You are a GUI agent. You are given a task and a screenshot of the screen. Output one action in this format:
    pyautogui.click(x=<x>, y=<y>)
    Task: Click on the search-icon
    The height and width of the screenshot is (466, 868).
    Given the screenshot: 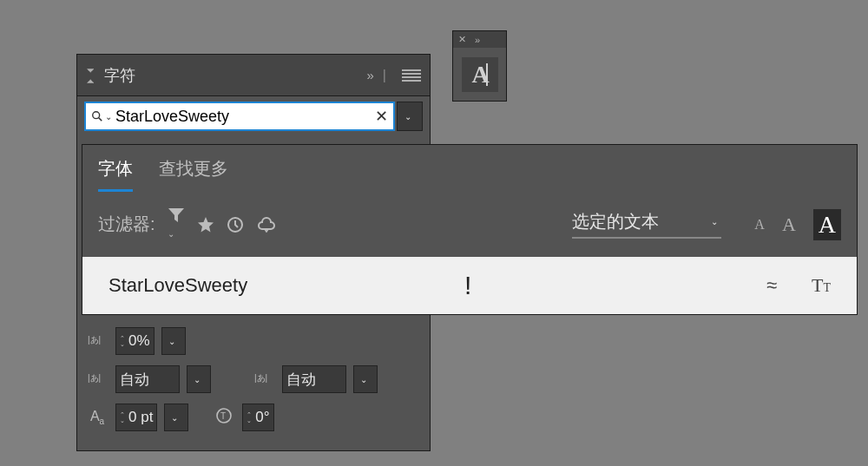 What is the action you would take?
    pyautogui.click(x=97, y=116)
    